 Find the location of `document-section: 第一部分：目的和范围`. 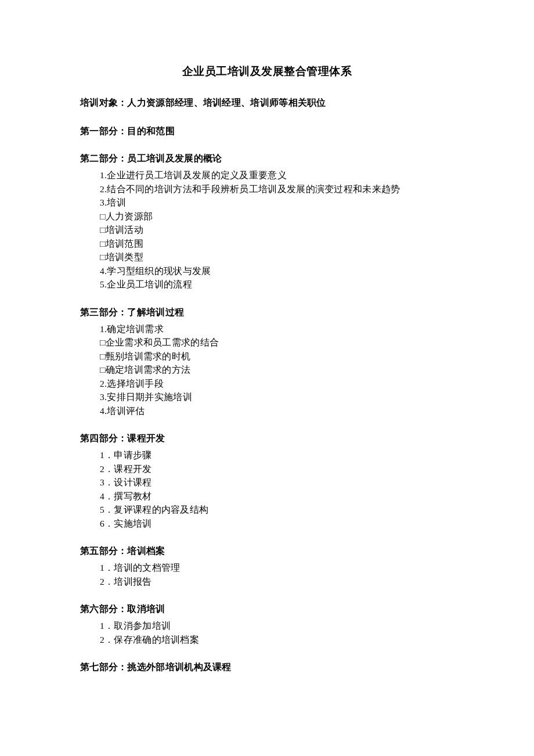

document-section: 第一部分：目的和范围 is located at coordinates (267, 131).